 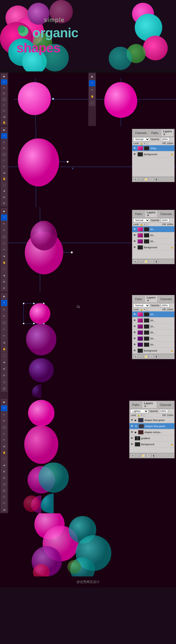 What do you see at coordinates (141, 261) in the screenshot?
I see `circ-btn-2: ◯` at bounding box center [141, 261].